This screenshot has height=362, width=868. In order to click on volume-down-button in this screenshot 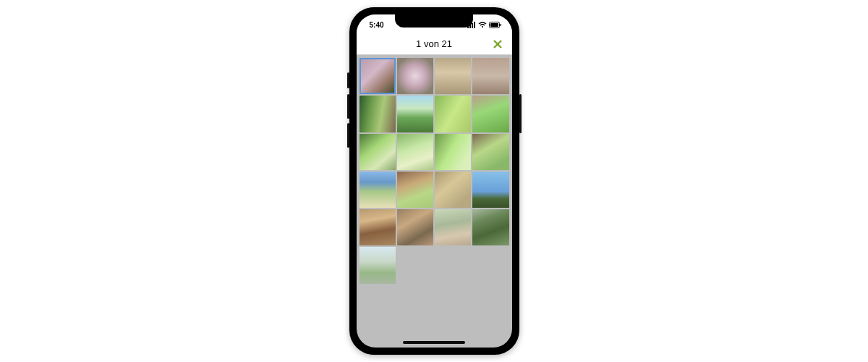, I will do `click(349, 135)`.